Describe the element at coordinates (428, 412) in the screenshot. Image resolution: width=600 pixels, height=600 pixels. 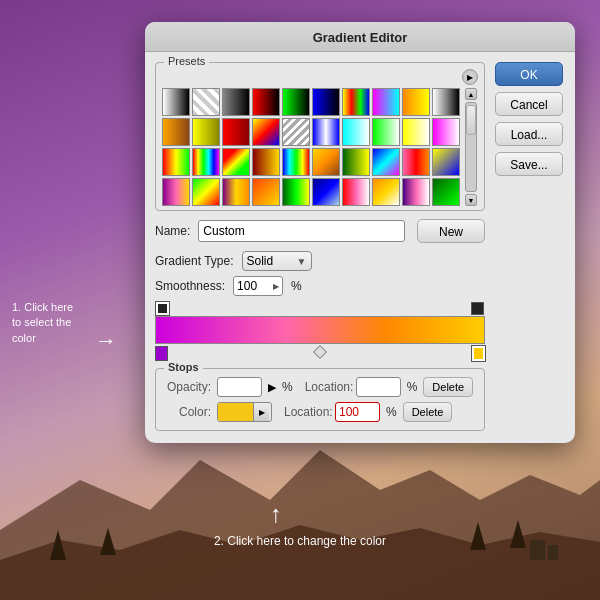
I see `color-delete-button: Delete` at that location.